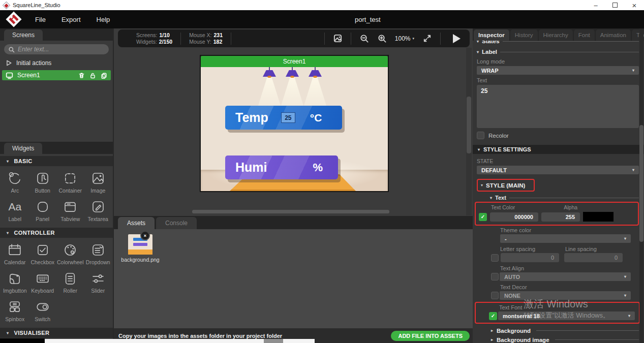 This screenshot has height=343, width=644. I want to click on theme-color-dropdown: - ▾, so click(565, 239).